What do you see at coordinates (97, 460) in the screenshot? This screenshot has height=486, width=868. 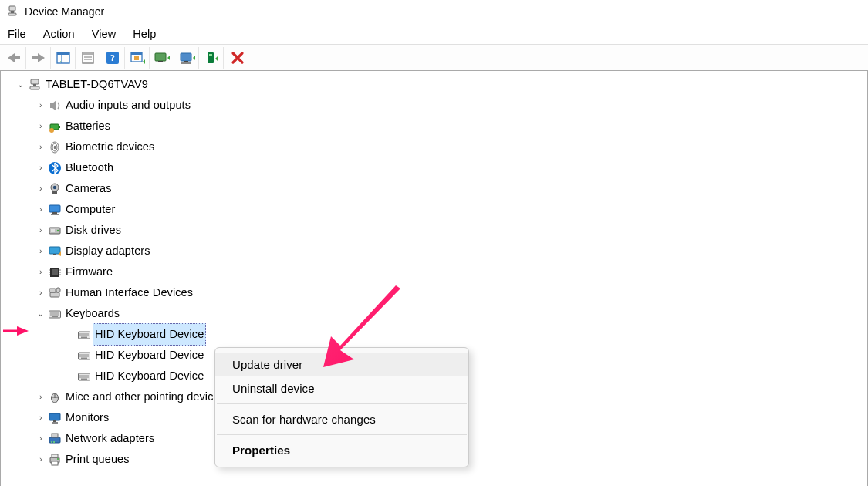 I see `tree-category-label: Print queues` at bounding box center [97, 460].